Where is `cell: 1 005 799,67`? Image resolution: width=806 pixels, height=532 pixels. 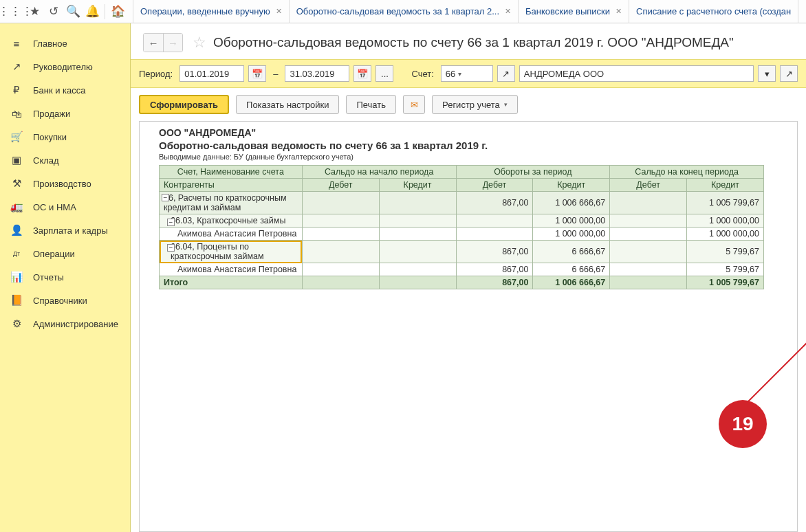
cell: 1 005 799,67 is located at coordinates (726, 203).